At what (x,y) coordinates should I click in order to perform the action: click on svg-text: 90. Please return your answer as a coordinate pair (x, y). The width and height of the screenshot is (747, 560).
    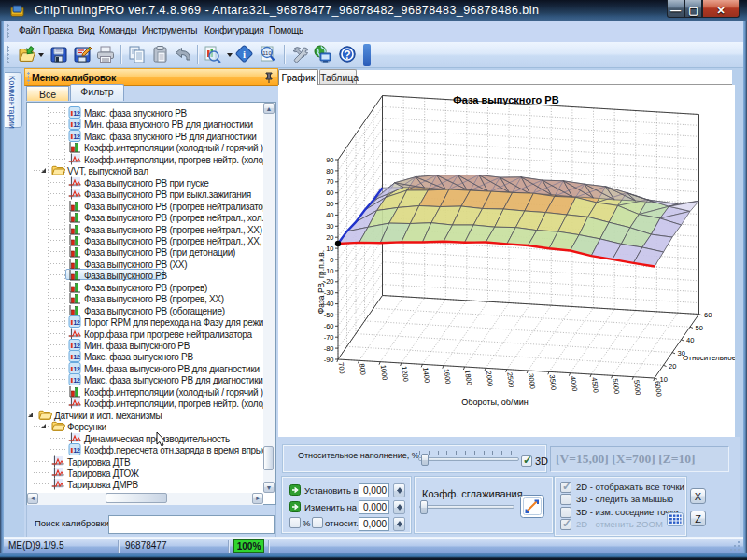
    Looking at the image, I should click on (330, 161).